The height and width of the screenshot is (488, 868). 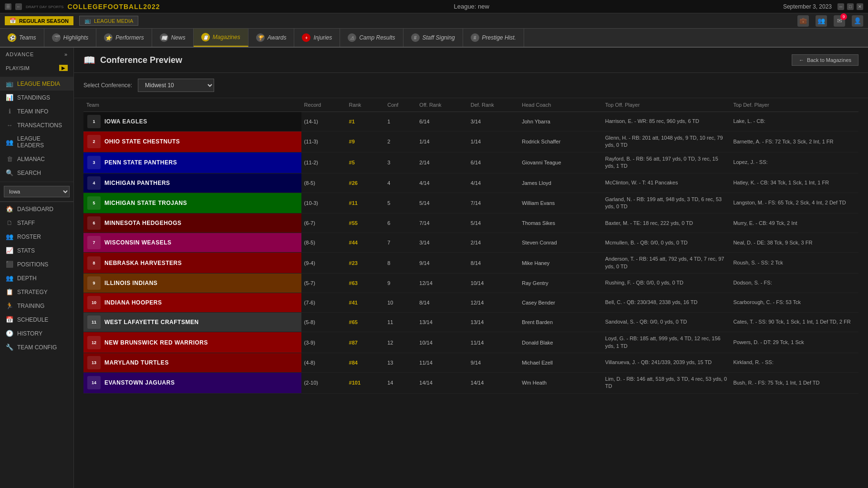 I want to click on team-rank-10: #65, so click(x=365, y=322).